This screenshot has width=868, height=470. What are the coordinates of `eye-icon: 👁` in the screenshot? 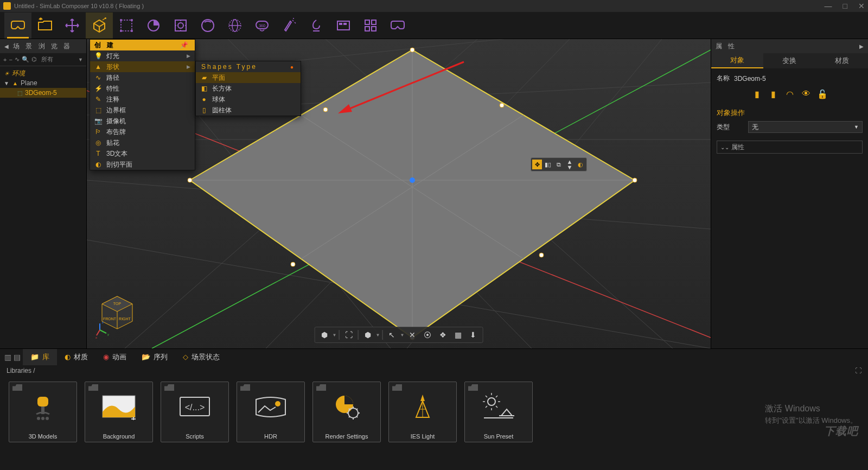 It's located at (806, 94).